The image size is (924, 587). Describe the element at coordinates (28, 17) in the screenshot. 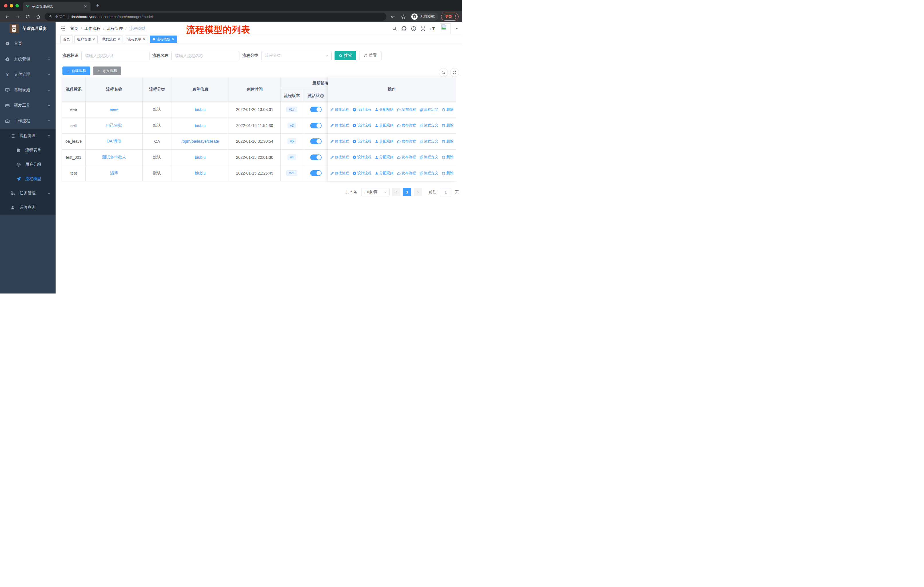

I see `reload-icon` at that location.